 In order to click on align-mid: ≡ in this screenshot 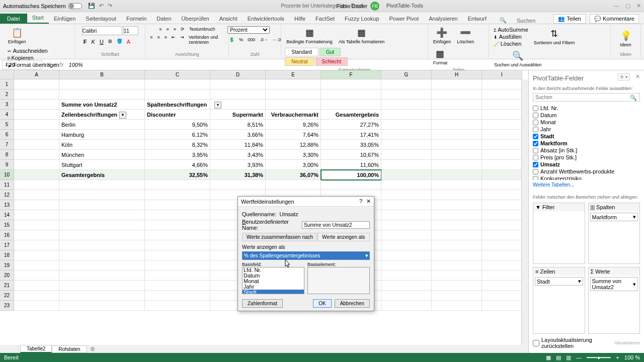, I will do `click(167, 29)`.